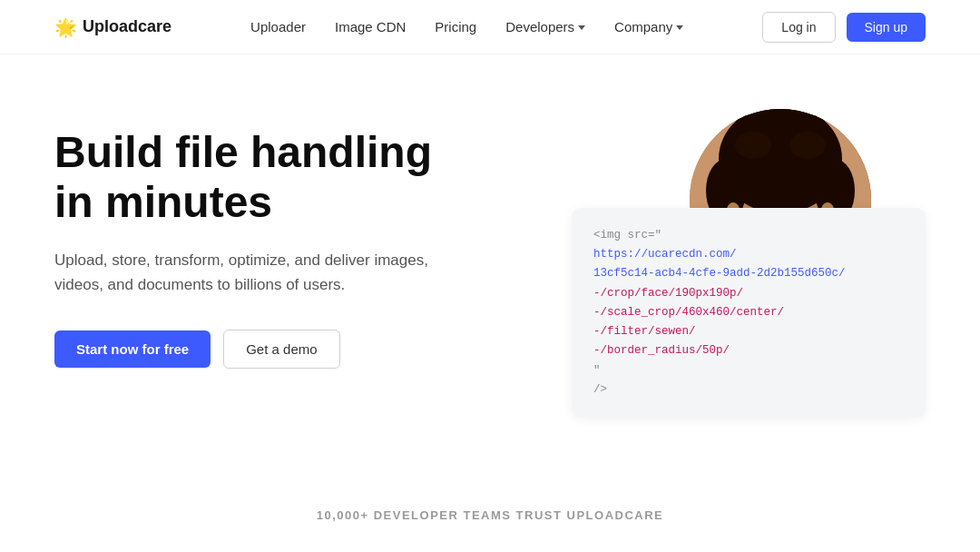 The width and height of the screenshot is (980, 552). What do you see at coordinates (281, 349) in the screenshot?
I see `get-demo-button: Get a demo` at bounding box center [281, 349].